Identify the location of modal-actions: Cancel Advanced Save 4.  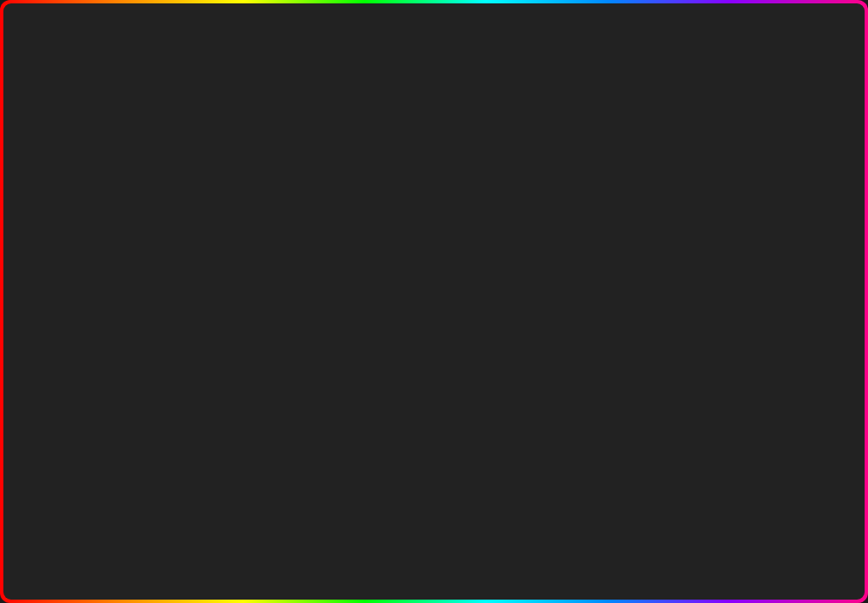
(661, 342).